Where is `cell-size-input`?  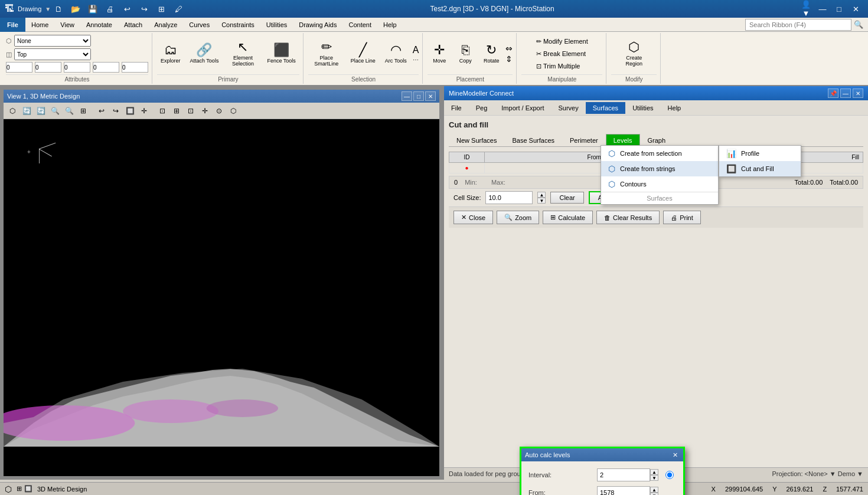 cell-size-input is located at coordinates (509, 198).